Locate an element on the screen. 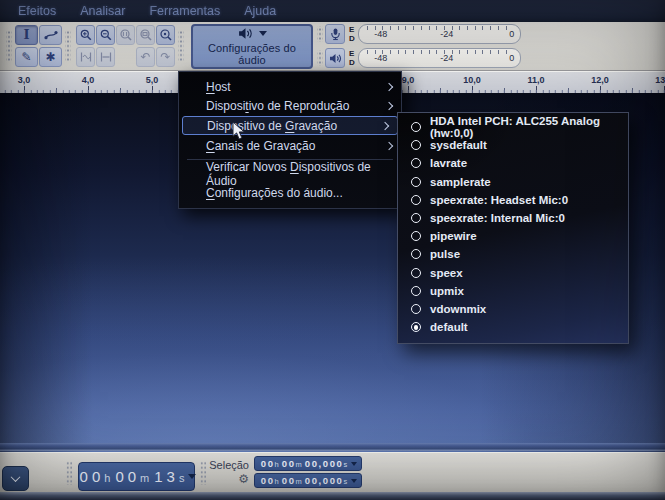  zoom-in-button is located at coordinates (86, 35).